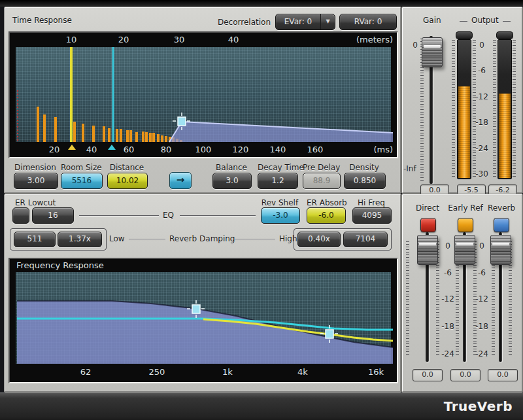 This screenshot has height=420, width=523. What do you see at coordinates (117, 239) in the screenshot?
I see `low-label: Low` at bounding box center [117, 239].